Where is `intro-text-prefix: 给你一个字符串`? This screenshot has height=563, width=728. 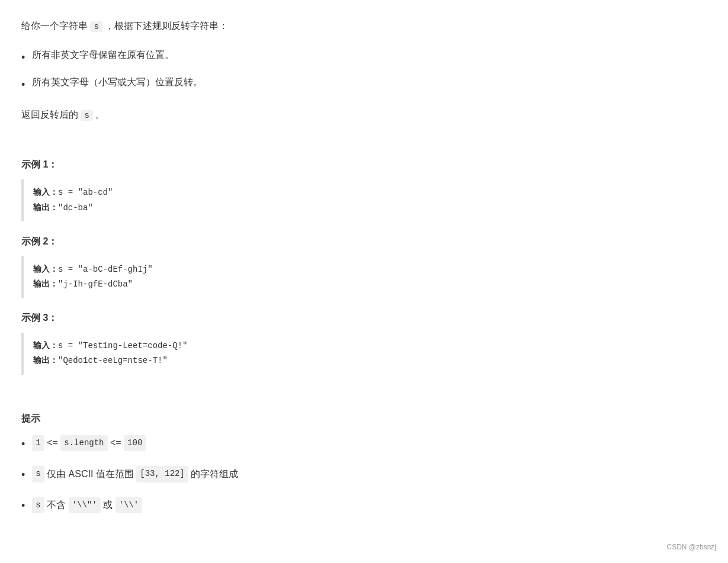
intro-text-prefix: 给你一个字符串 is located at coordinates (56, 26).